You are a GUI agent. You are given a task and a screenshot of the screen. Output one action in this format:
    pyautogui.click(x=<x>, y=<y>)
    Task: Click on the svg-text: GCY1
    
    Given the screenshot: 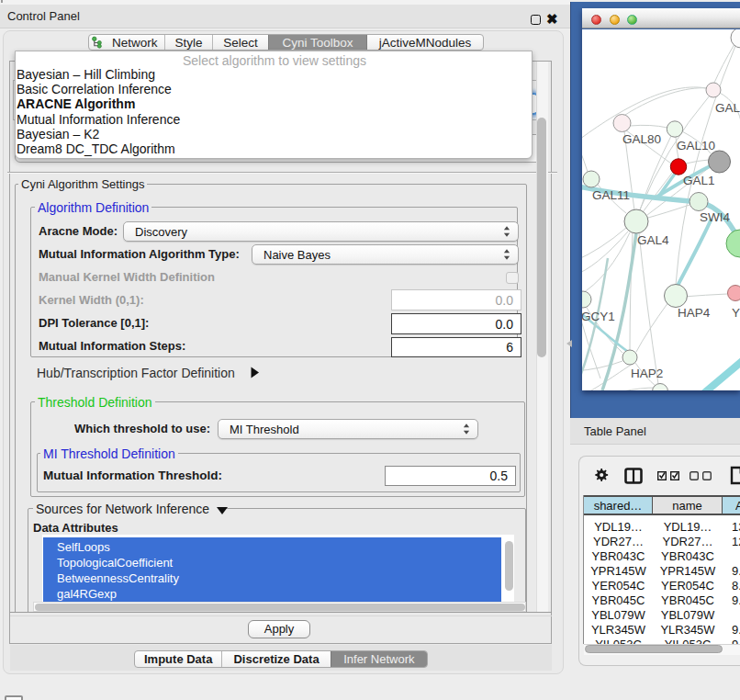 What is the action you would take?
    pyautogui.click(x=599, y=316)
    